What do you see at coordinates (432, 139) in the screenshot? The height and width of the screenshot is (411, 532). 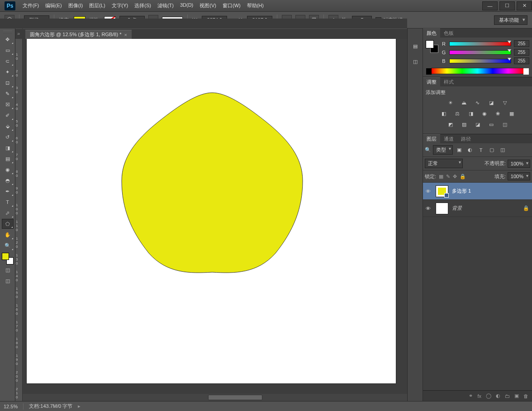 I see `tab-layers: 图层` at bounding box center [432, 139].